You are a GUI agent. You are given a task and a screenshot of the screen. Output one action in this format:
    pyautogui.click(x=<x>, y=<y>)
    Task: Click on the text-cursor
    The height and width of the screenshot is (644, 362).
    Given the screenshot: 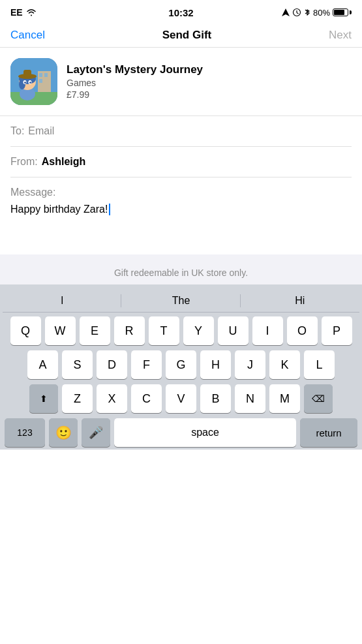 What is the action you would take?
    pyautogui.click(x=110, y=209)
    